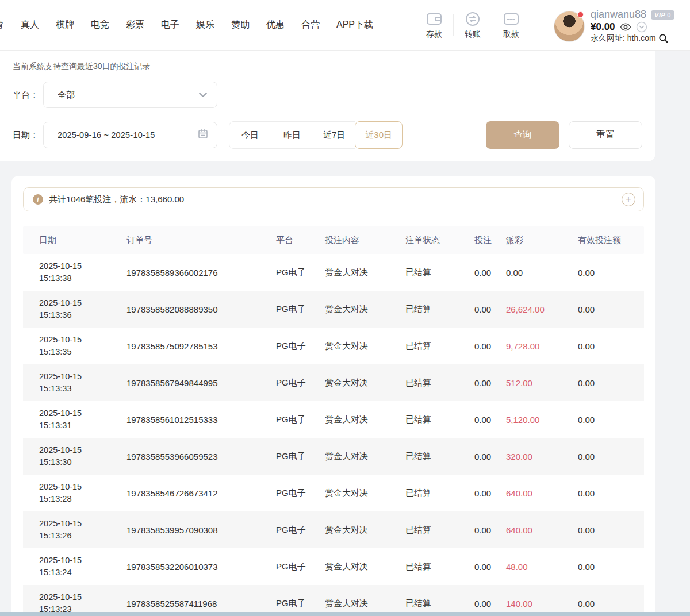 This screenshot has height=616, width=690. I want to click on permanent-url: 永久网址: hth.com, so click(623, 38).